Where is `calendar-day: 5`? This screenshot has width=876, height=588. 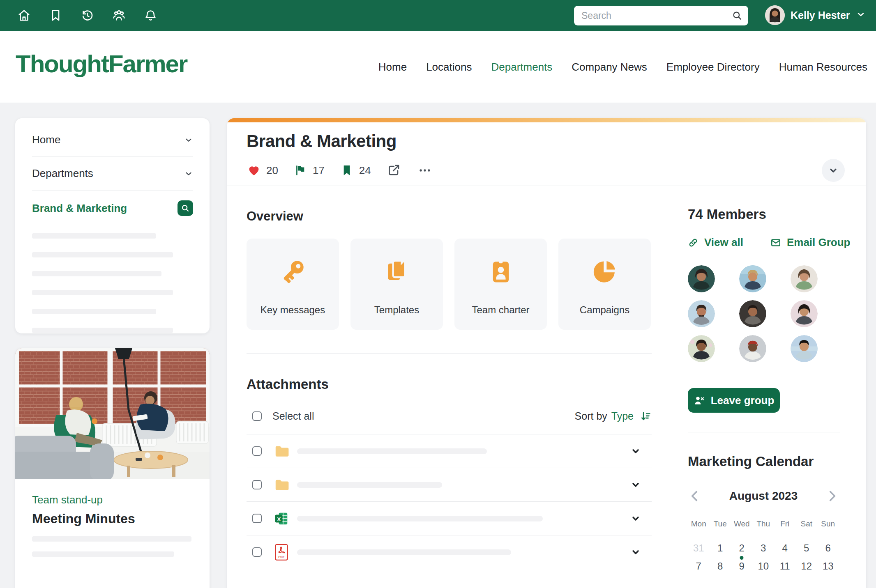 calendar-day: 5 is located at coordinates (807, 551).